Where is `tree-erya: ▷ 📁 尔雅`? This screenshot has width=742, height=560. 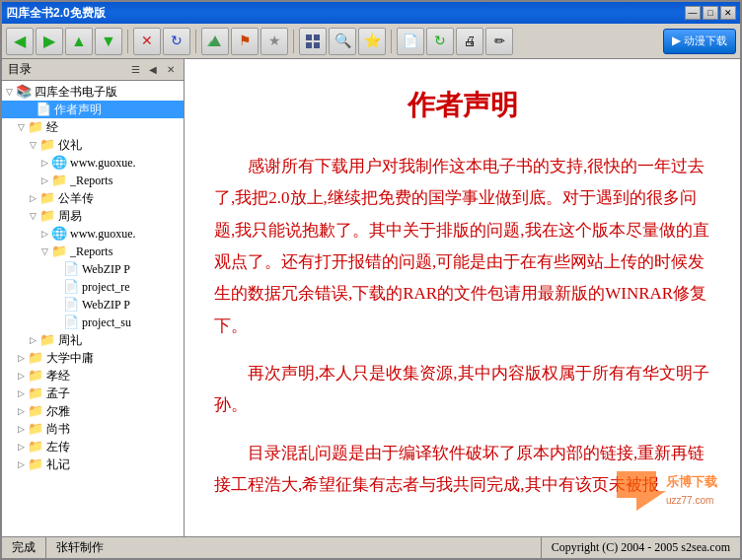
tree-erya: ▷ 📁 尔雅 is located at coordinates (93, 411).